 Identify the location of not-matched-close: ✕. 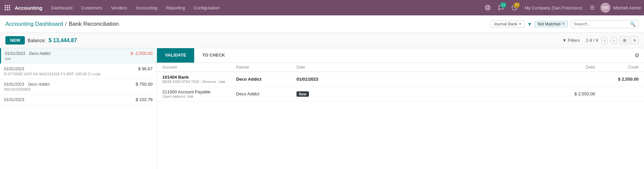
(564, 24).